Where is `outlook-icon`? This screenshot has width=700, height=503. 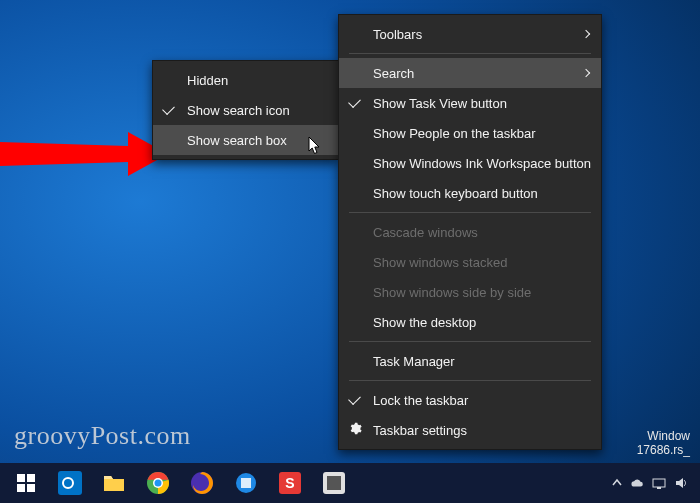 outlook-icon is located at coordinates (70, 483).